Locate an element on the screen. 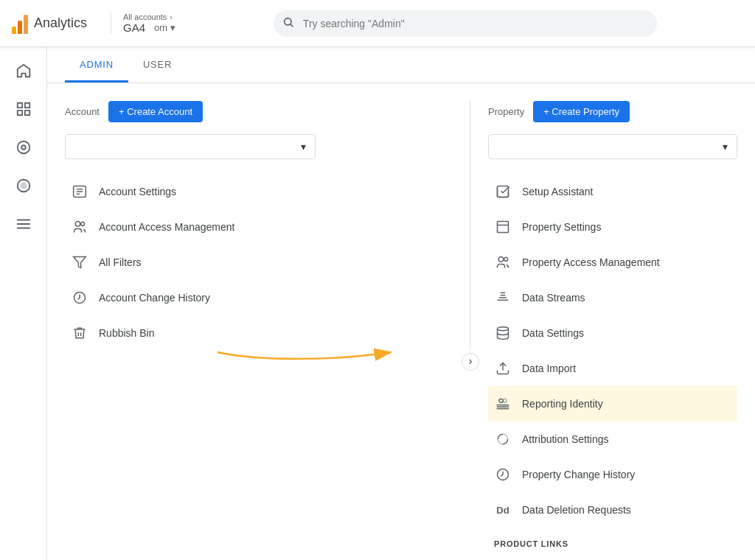 The width and height of the screenshot is (755, 560). tab-user: USER is located at coordinates (158, 65).